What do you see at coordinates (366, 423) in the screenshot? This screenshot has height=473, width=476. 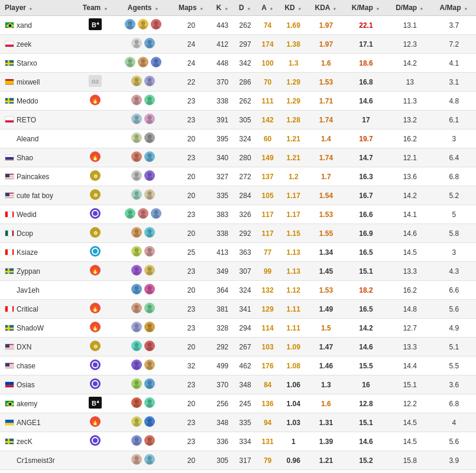 I see `kmap-value: 15.1` at bounding box center [366, 423].